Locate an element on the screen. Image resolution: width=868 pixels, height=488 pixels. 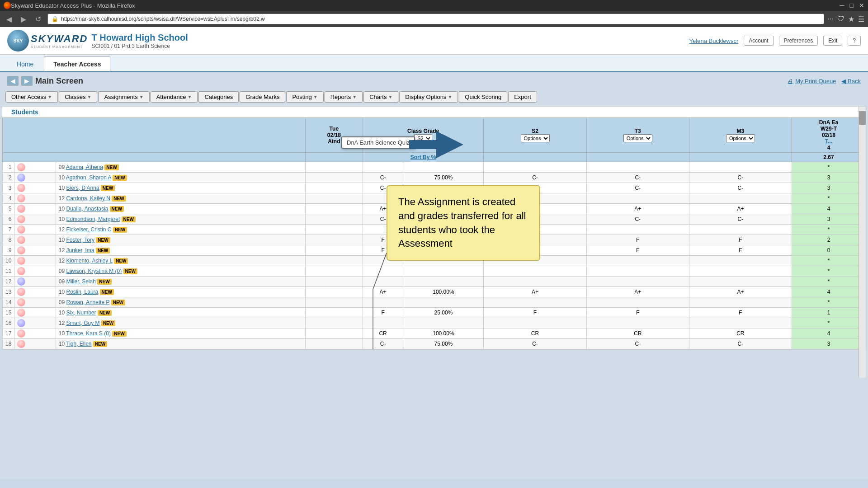
reports-button: Reports ▼ is located at coordinates (344, 97).